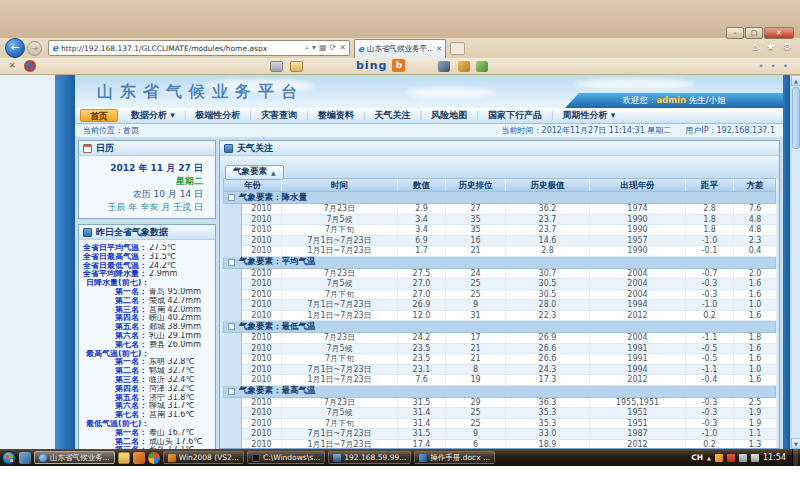  I want to click on url-text: http://192.168.137.1/GLCCLIMATE/modules/…, so click(181, 48).